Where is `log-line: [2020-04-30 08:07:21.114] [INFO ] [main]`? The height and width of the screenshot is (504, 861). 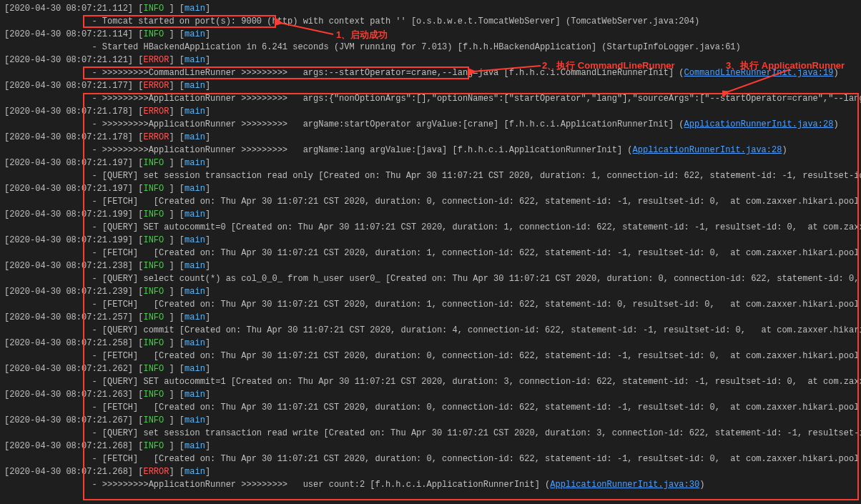
log-line: [2020-04-30 08:07:21.114] [INFO ] [main] is located at coordinates (431, 34).